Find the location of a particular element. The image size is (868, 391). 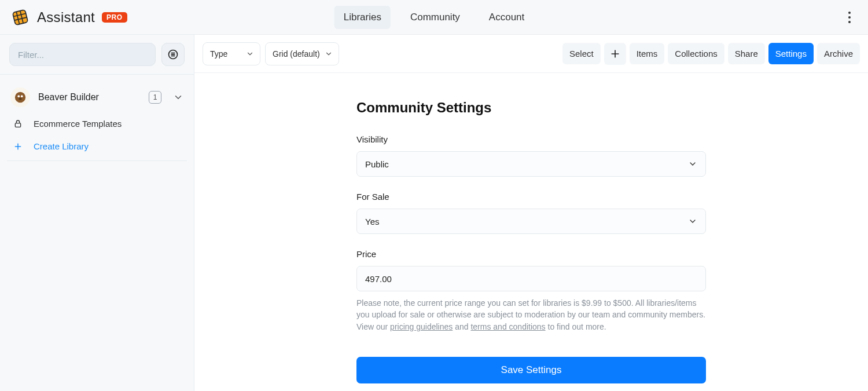

team-row: Beaver Builder 1 is located at coordinates (97, 97).